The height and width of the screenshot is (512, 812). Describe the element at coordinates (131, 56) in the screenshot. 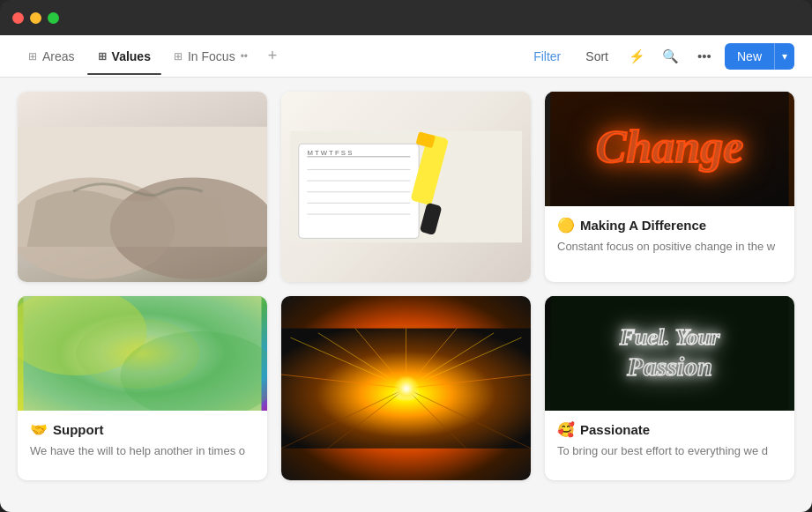

I see `tab-values-label: Values` at that location.